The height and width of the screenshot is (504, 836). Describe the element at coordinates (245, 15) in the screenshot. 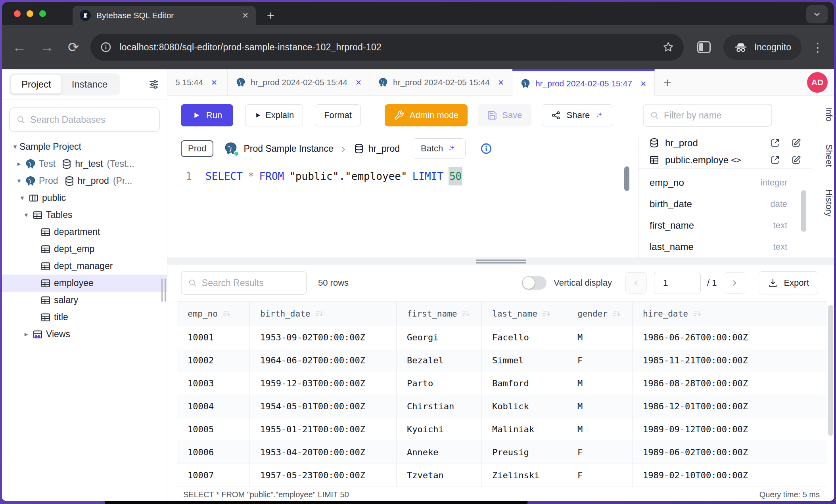

I see `browser-tab-close-icon: ✕` at that location.